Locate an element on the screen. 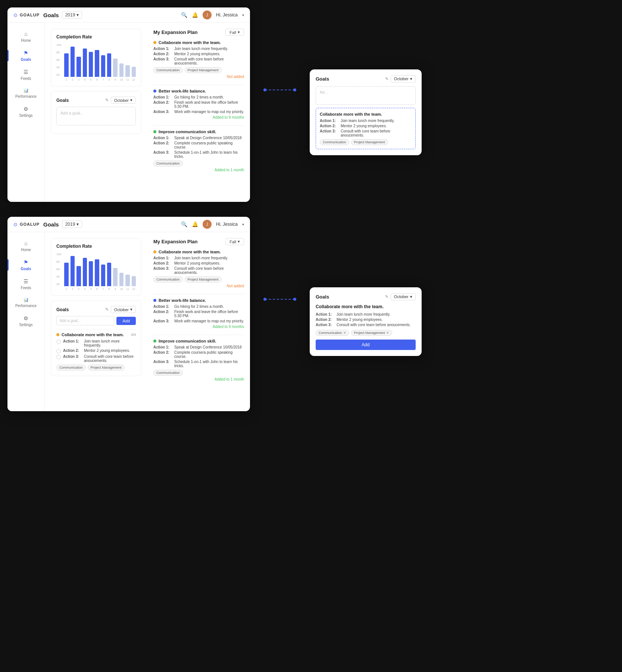 The height and width of the screenshot is (672, 622). popup-action-bottom-3: Action 3: Consult with core team before … is located at coordinates (366, 325).